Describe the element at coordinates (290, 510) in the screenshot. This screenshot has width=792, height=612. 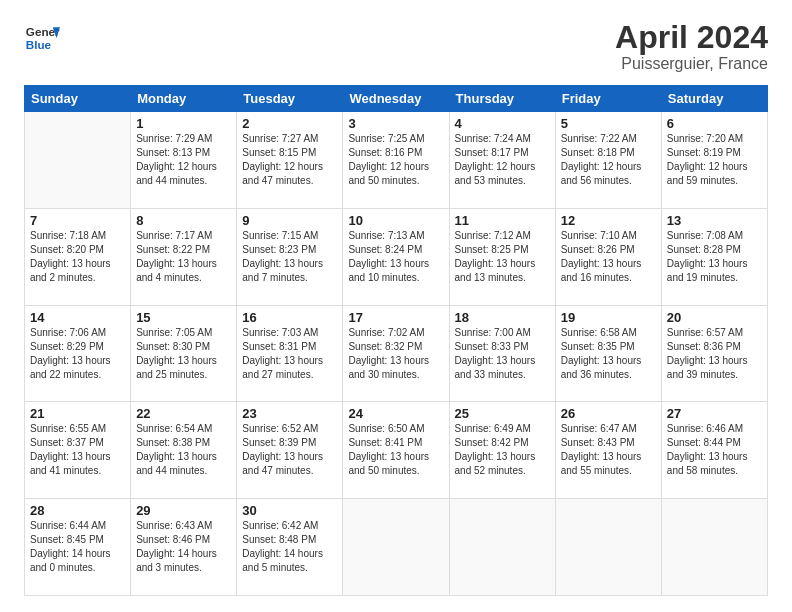
I see `day-number: 30` at that location.